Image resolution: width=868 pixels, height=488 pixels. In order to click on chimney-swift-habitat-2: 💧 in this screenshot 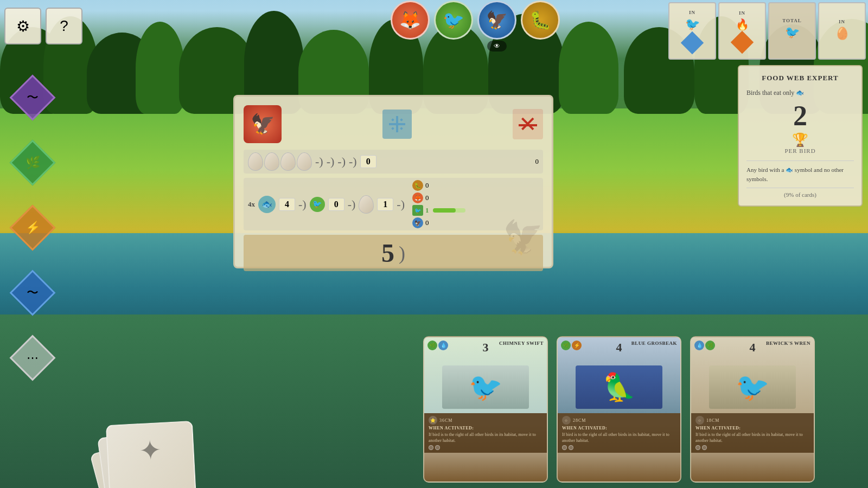, I will do `click(443, 345)`.